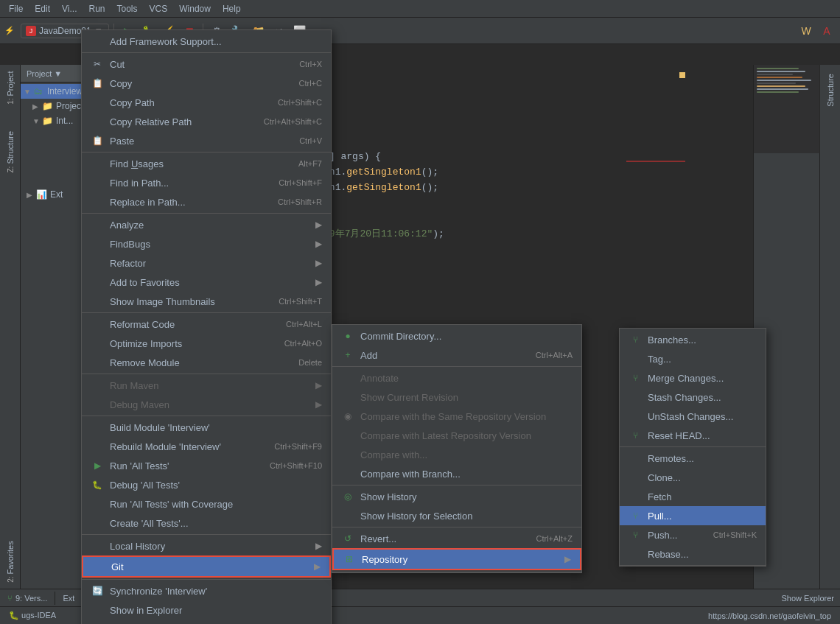 This screenshot has width=840, height=624. I want to click on tree-label-ext: Ext, so click(56, 194).